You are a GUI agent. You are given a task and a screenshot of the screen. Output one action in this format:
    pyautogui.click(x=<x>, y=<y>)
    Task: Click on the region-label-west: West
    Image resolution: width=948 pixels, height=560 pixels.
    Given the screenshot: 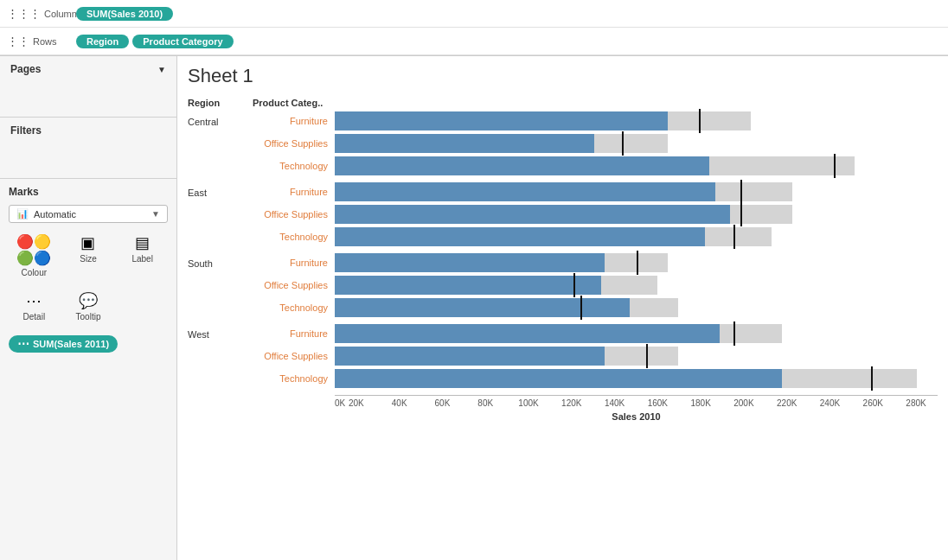 What is the action you would take?
    pyautogui.click(x=220, y=332)
    